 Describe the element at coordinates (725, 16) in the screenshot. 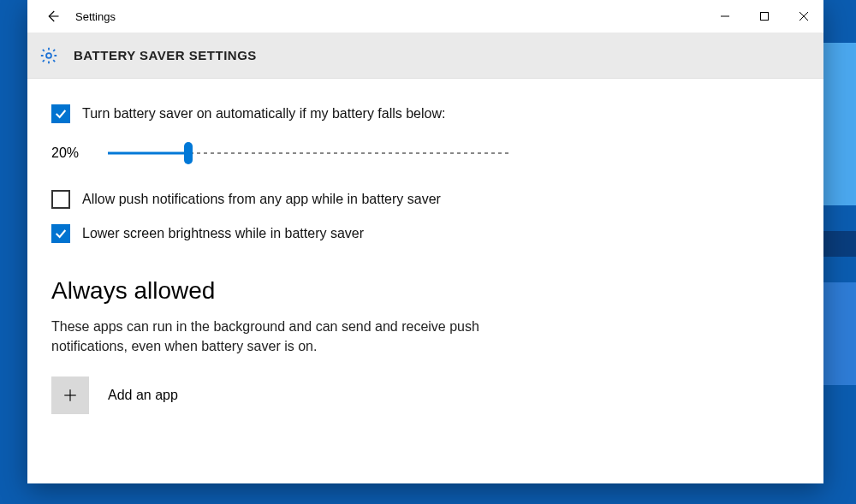

I see `minimize-button` at that location.